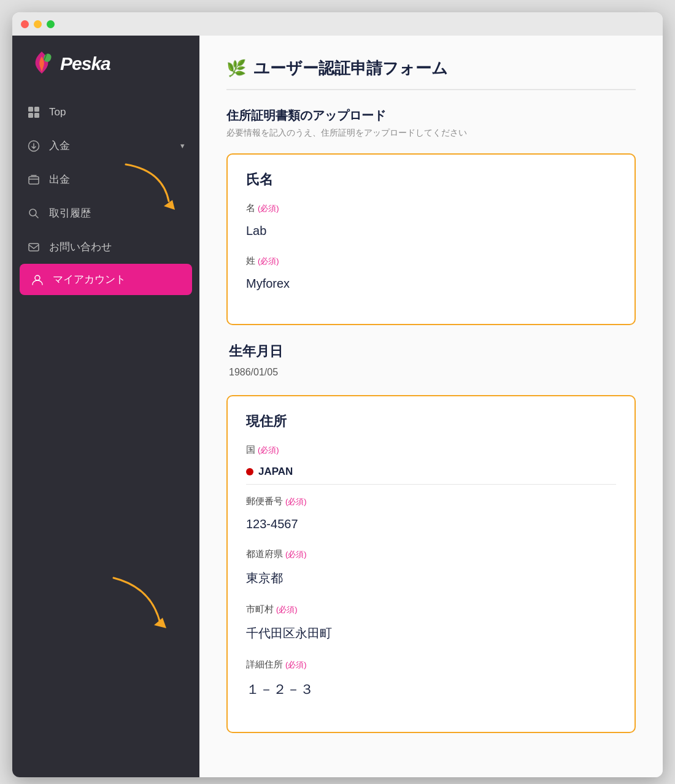 The width and height of the screenshot is (675, 784). Describe the element at coordinates (431, 283) in the screenshot. I see `last-name-value: Myforex` at that location.